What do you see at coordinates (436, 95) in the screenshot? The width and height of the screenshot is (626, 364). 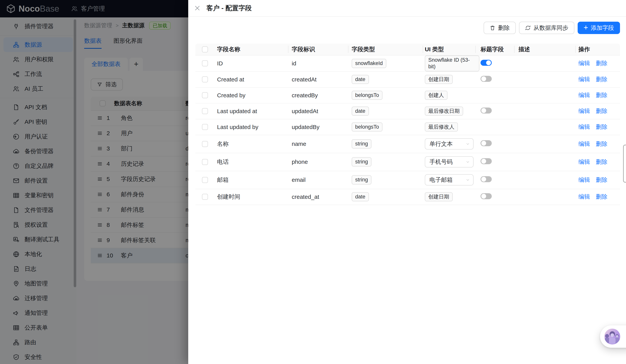 I see `ui-type-tag: 创建人` at bounding box center [436, 95].